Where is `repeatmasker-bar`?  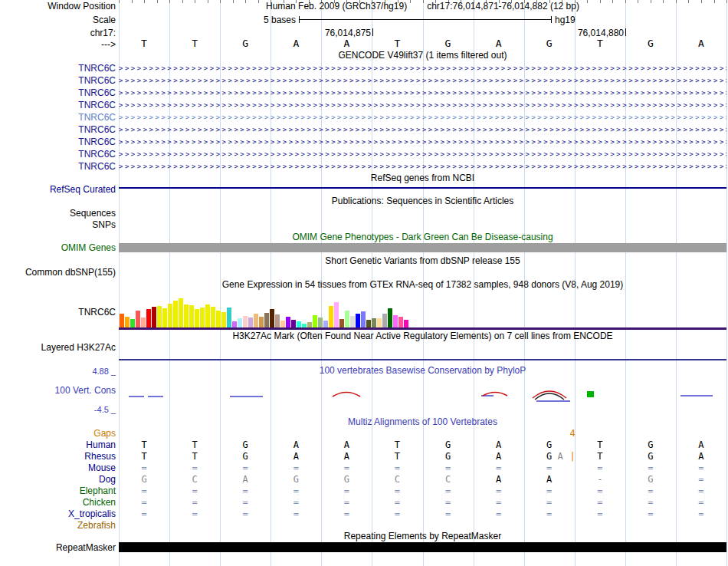 repeatmasker-bar is located at coordinates (423, 548).